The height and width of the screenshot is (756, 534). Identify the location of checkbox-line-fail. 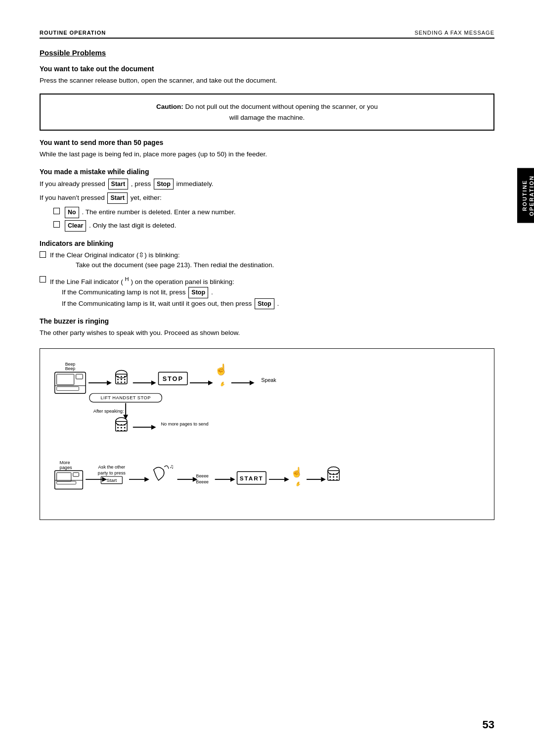
(43, 279).